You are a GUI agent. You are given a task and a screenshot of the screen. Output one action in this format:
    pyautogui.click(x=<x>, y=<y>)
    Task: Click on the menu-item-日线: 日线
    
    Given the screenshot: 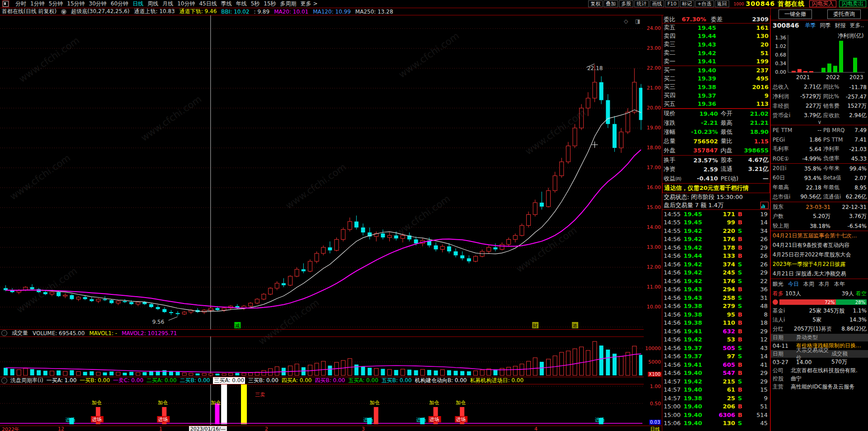 What is the action you would take?
    pyautogui.click(x=138, y=4)
    